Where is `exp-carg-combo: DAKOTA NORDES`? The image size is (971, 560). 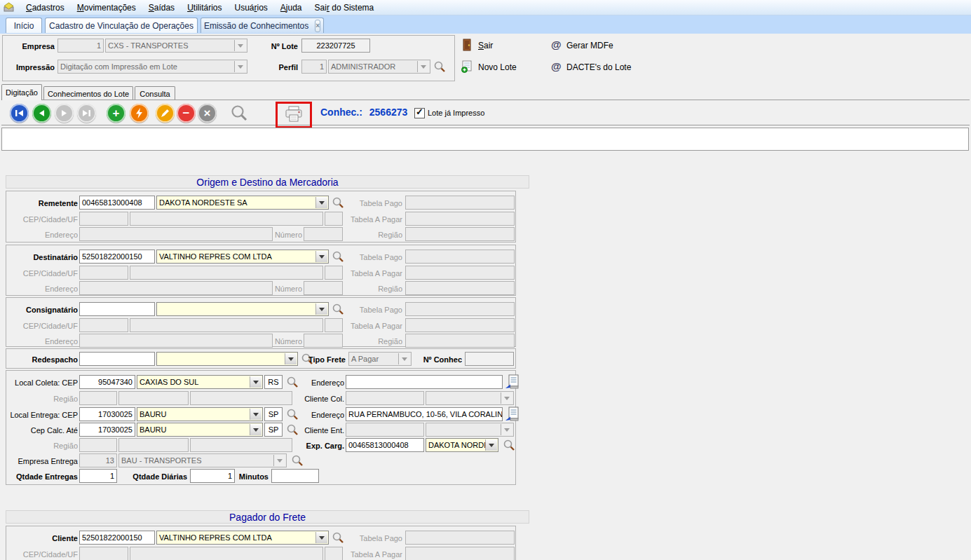
exp-carg-combo: DAKOTA NORDES is located at coordinates (462, 445).